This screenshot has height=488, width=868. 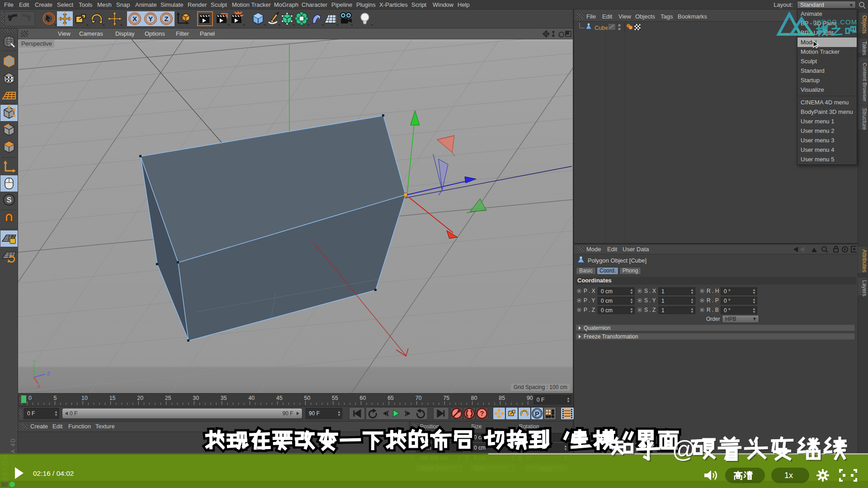 I want to click on svg-text: 35, so click(x=224, y=398).